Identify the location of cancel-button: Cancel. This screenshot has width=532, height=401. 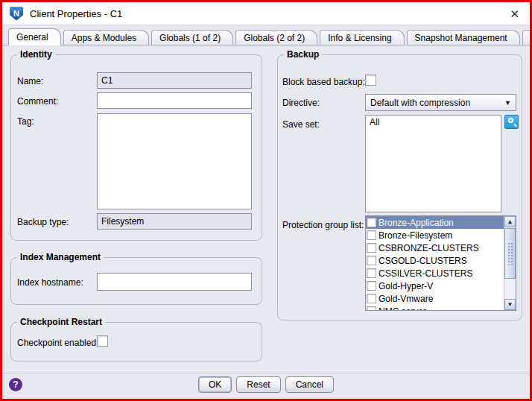
(310, 385).